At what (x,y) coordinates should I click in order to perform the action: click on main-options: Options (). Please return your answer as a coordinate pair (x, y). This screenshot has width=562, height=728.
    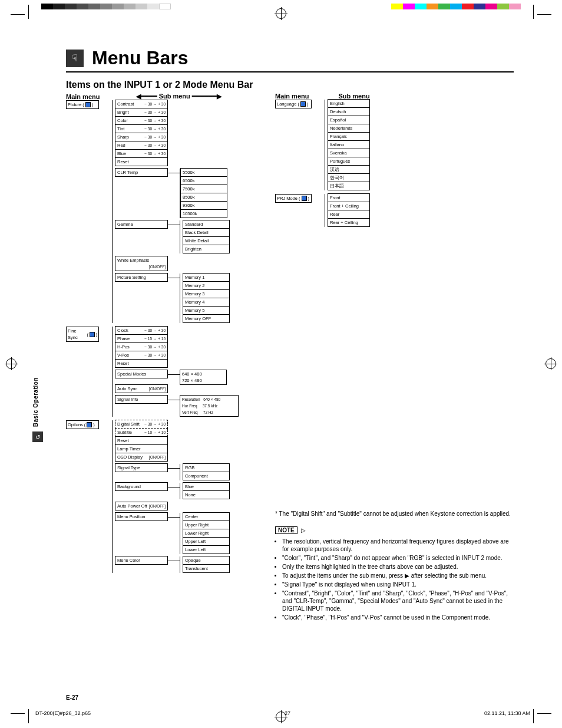
    Looking at the image, I should click on (82, 424).